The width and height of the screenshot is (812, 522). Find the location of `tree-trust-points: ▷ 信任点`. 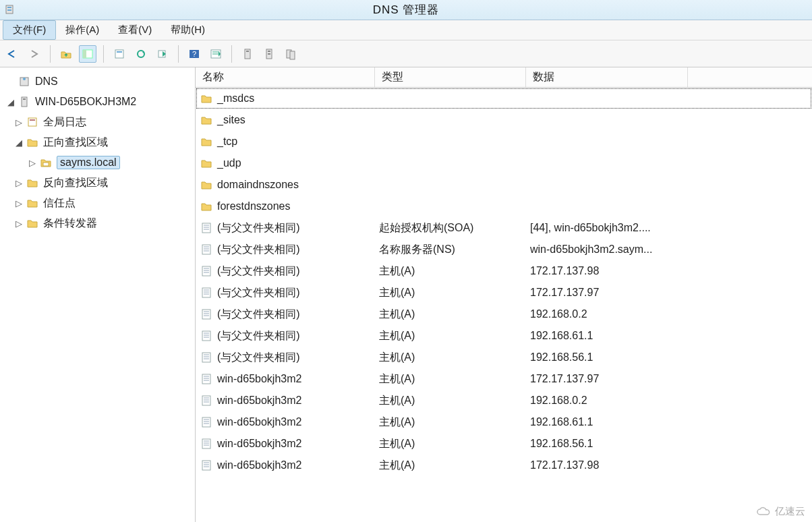

tree-trust-points: ▷ 信任点 is located at coordinates (97, 203).